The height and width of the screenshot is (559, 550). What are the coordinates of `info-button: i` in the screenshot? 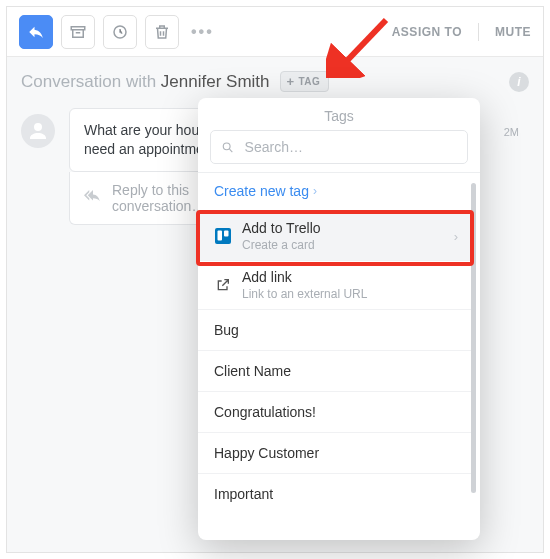 It's located at (519, 82).